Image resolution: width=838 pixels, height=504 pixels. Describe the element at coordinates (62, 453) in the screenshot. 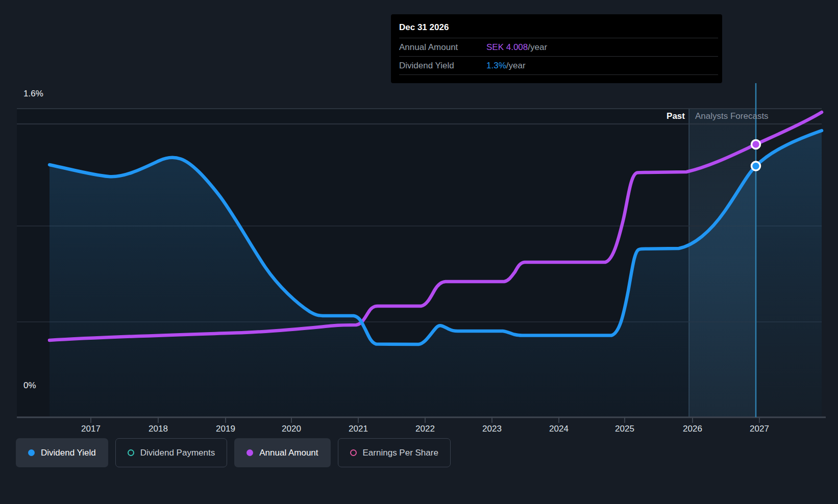

I see `legend-button-dividend-yield: Dividend Yield` at that location.